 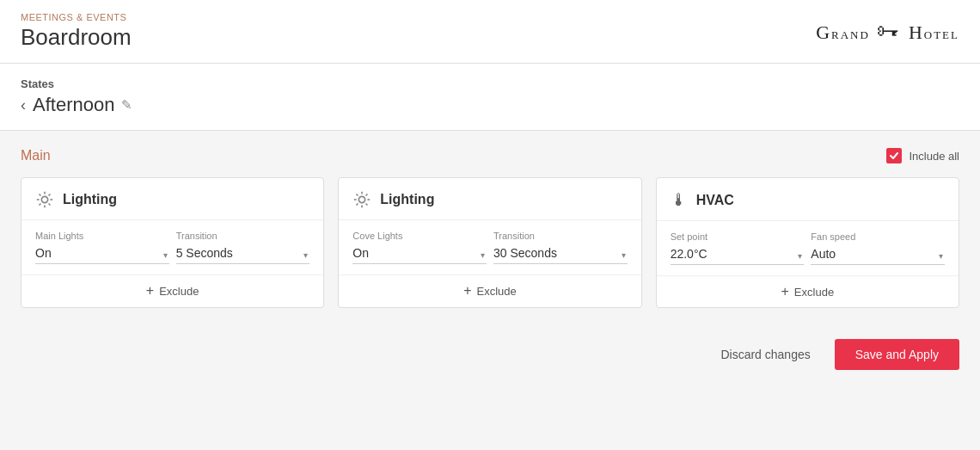 I want to click on cove-lights-select: On Off Dim, so click(x=420, y=255).